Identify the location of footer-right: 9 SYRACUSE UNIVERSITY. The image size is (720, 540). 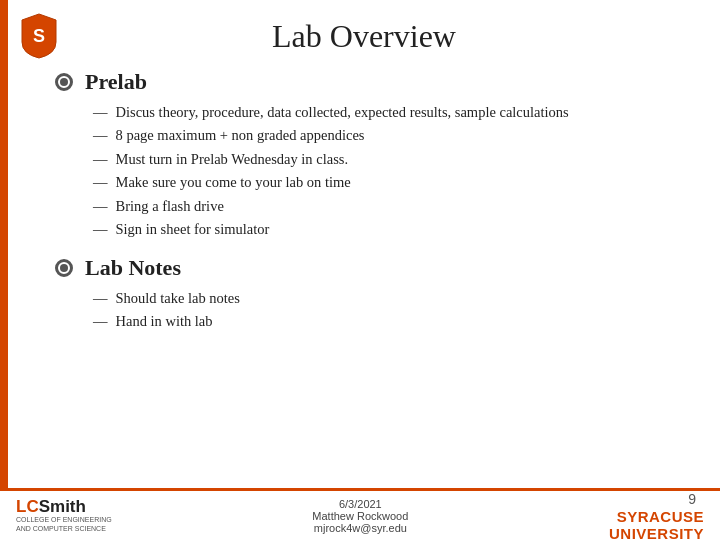
(656, 516).